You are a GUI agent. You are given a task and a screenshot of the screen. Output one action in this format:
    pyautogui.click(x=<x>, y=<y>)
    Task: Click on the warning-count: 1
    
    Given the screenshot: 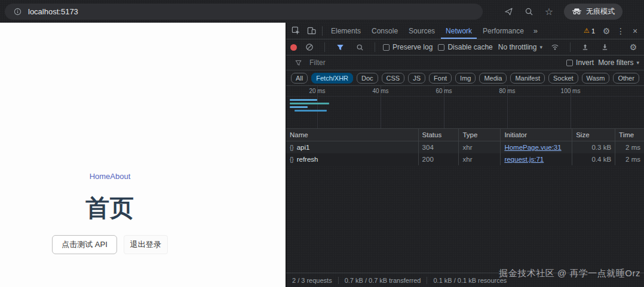 What is the action you would take?
    pyautogui.click(x=593, y=31)
    